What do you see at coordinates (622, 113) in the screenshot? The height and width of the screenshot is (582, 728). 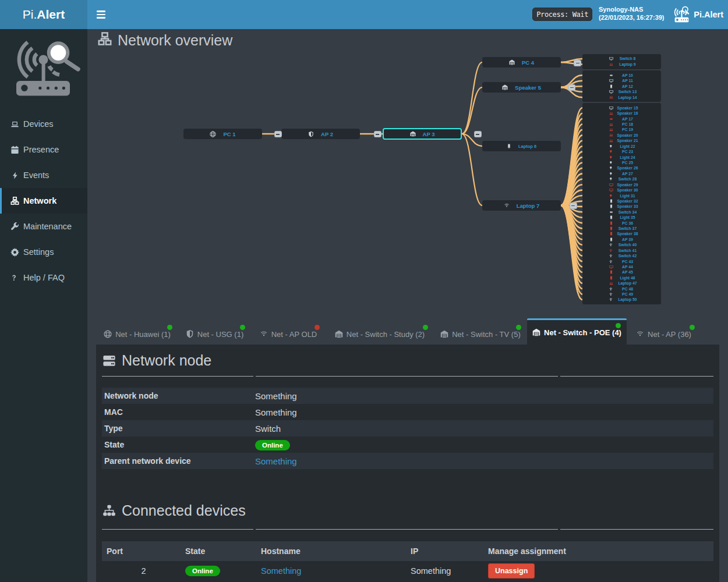 I see `leaf-node-speaker-16: Speaker 16` at bounding box center [622, 113].